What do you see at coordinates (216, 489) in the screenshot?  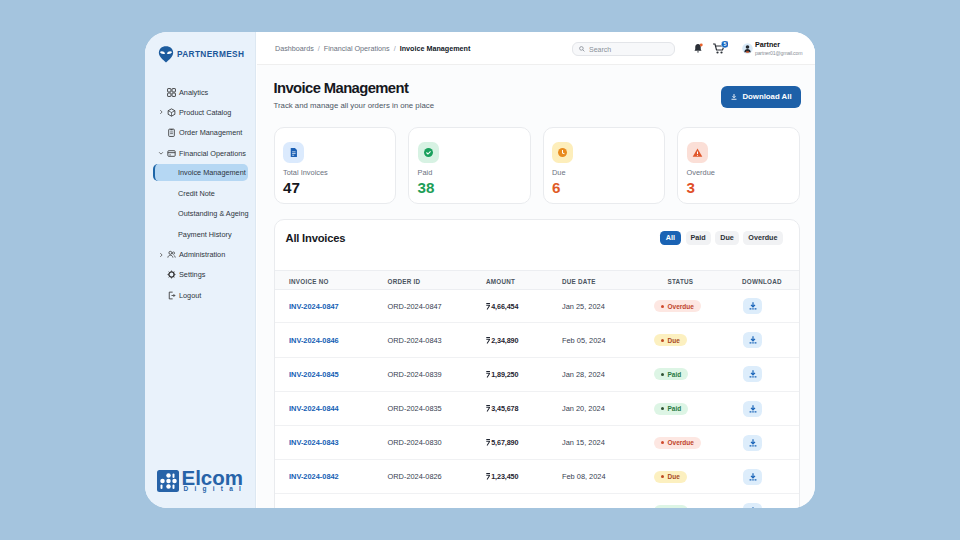 I see `svg-text: Digital` at bounding box center [216, 489].